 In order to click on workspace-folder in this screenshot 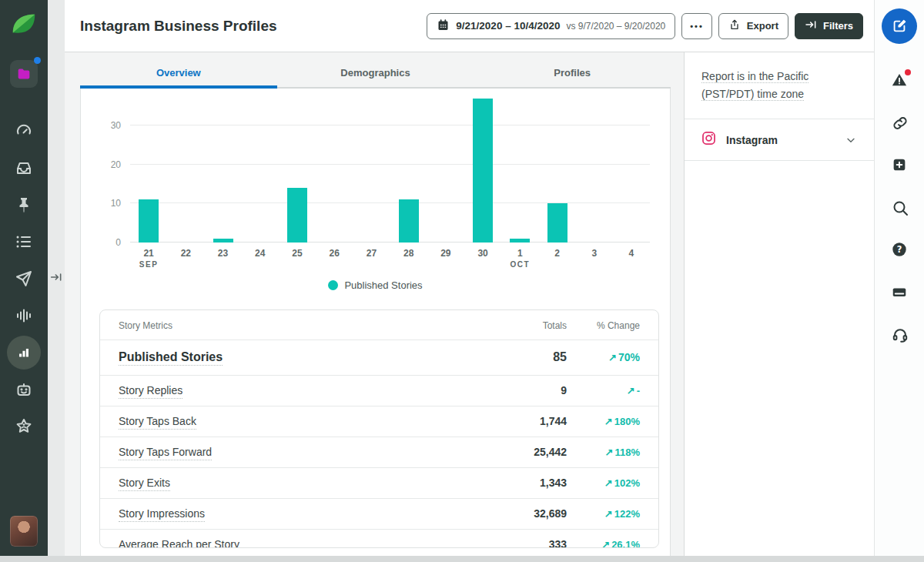, I will do `click(24, 74)`.